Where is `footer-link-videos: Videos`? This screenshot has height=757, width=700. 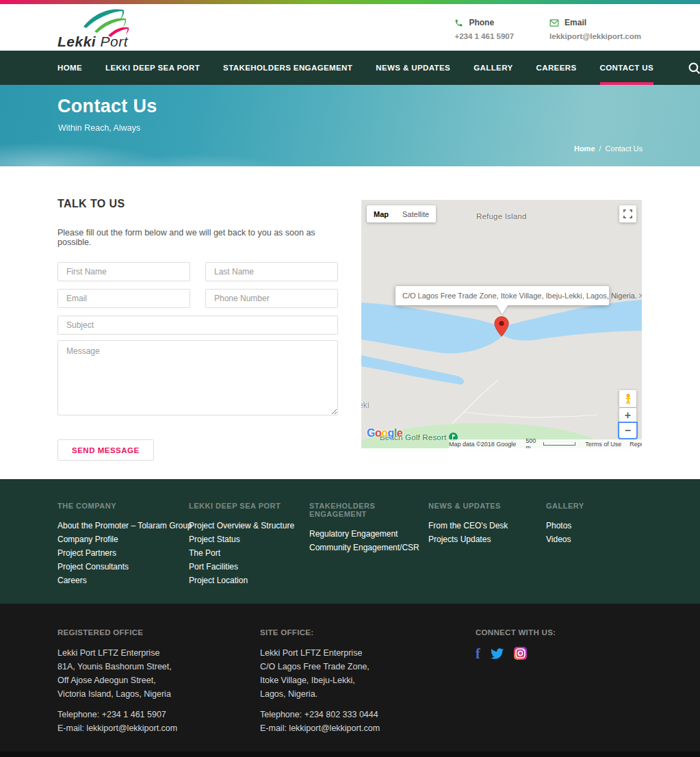 footer-link-videos: Videos is located at coordinates (565, 539).